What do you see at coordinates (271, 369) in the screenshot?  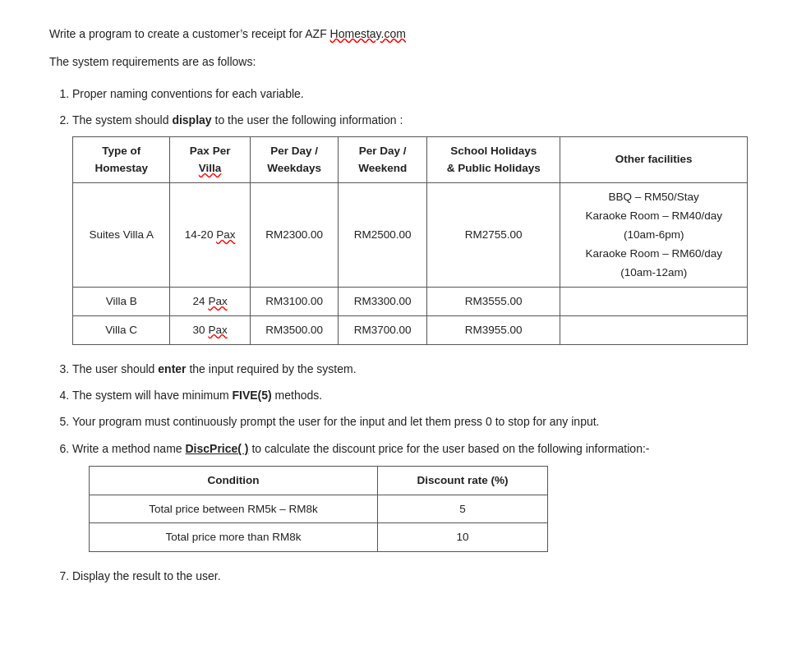 I see `list-item-3-suffix: the input required by the system.` at bounding box center [271, 369].